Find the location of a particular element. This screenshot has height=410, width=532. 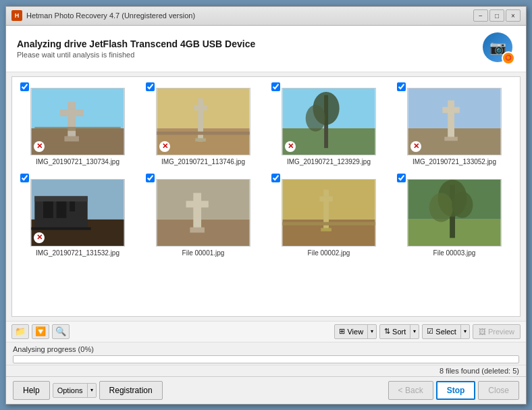

registration-button: Registration is located at coordinates (131, 390).